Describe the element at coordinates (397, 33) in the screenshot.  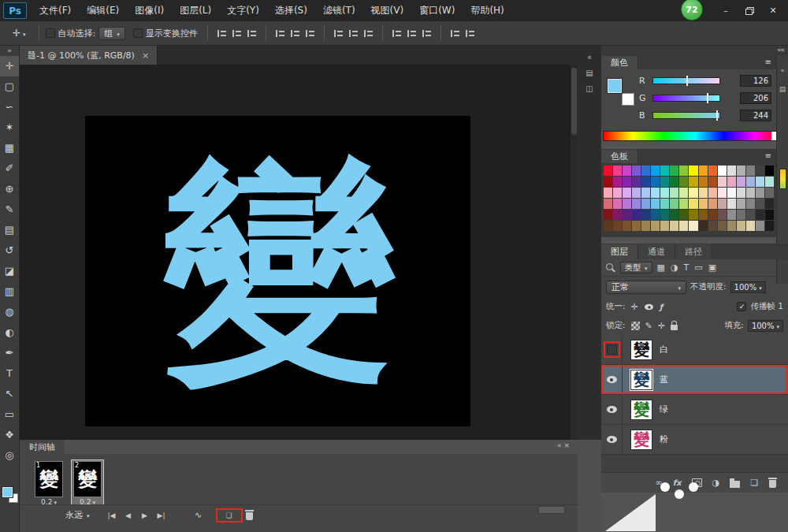
I see `distribute-left-icon` at that location.